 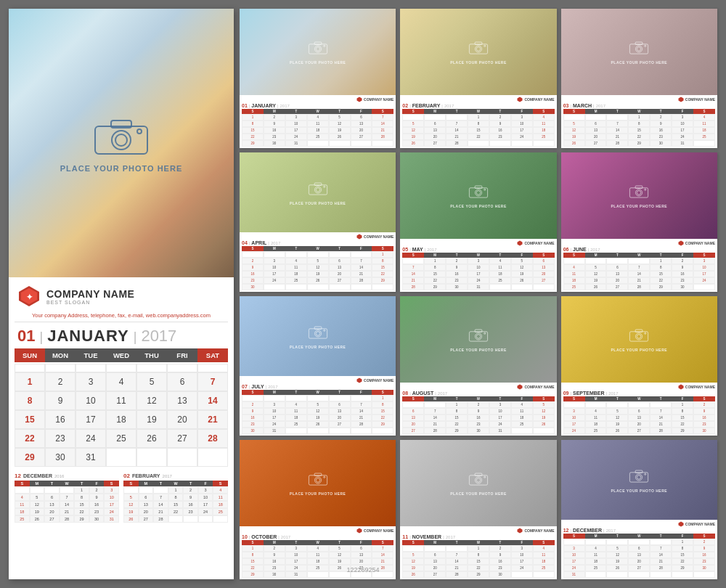 What do you see at coordinates (587, 530) in the screenshot?
I see `small-month-name: DECEMBER` at bounding box center [587, 530].